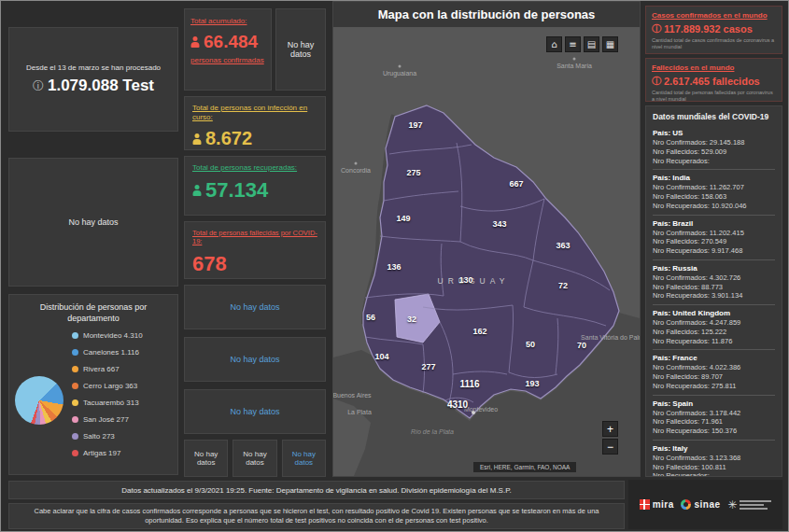 This screenshot has height=532, width=789. I want to click on legend-label: Canelones 1.116, so click(111, 353).